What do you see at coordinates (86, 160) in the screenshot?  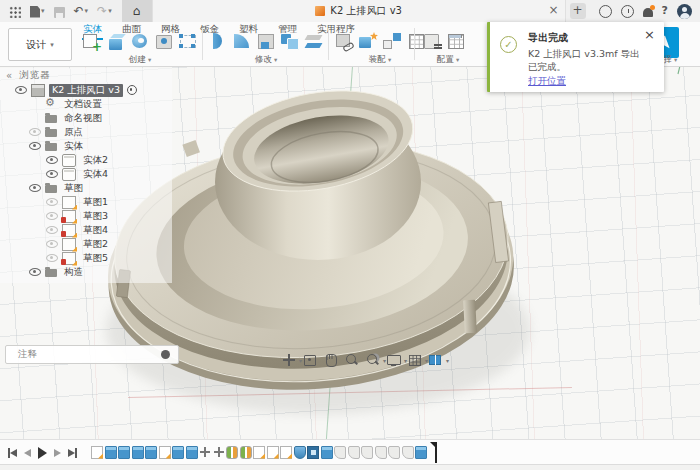 I see `browser-row: 实体2` at bounding box center [86, 160].